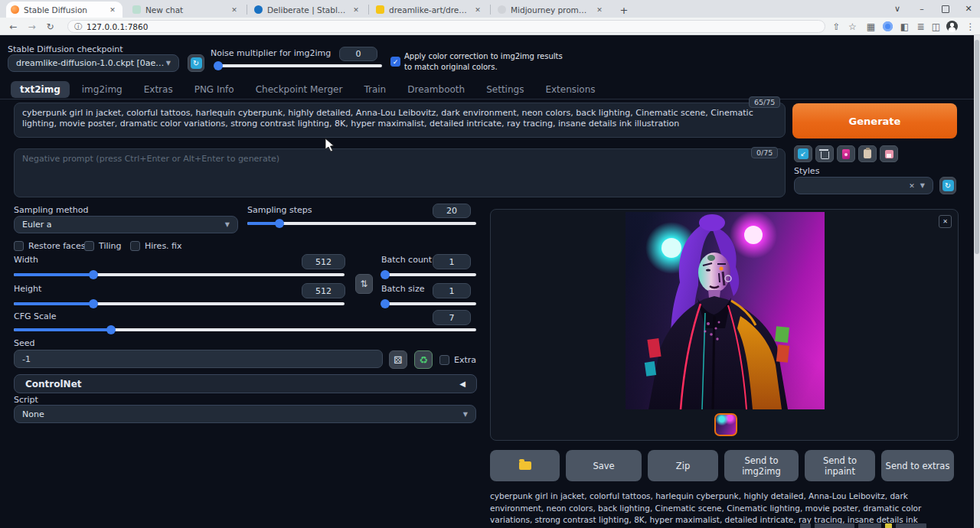 This screenshot has height=528, width=980. What do you see at coordinates (920, 26) in the screenshot?
I see `reading-list-icon: ≣` at bounding box center [920, 26].